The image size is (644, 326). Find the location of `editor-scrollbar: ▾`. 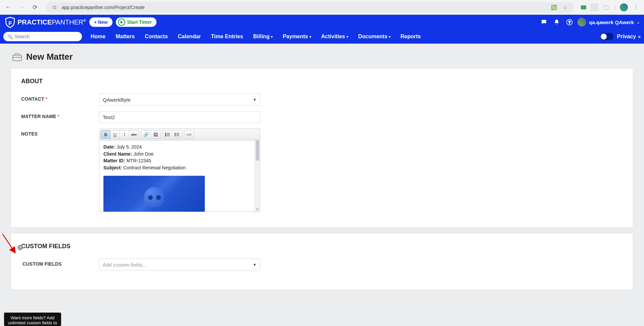

editor-scrollbar: ▾ is located at coordinates (257, 176).